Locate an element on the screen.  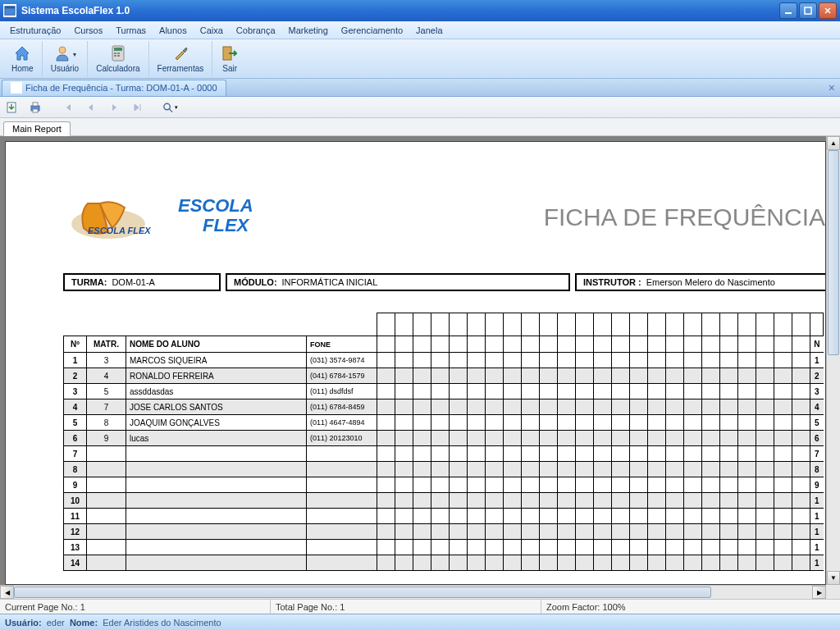
report-title: FICHA DE FREQUÊNCIA is located at coordinates (684, 217).